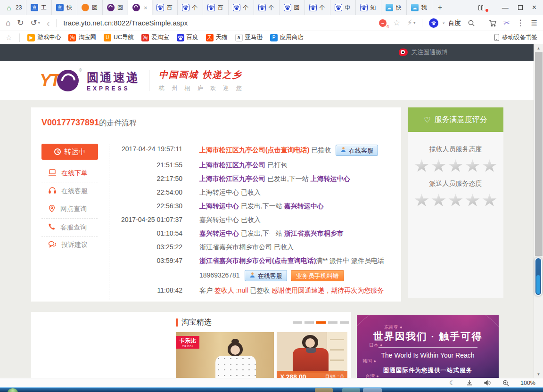  Describe the element at coordinates (538, 211) in the screenshot. I see `page-scrollbar: ▲ ▼` at that location.